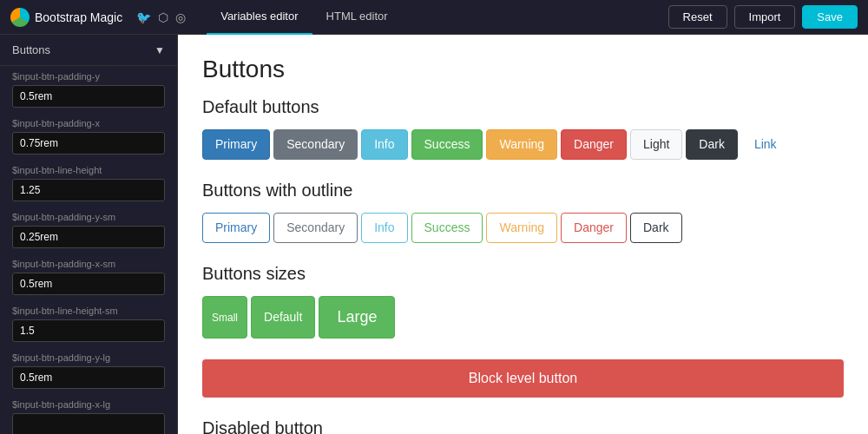 The height and width of the screenshot is (434, 868). Describe the element at coordinates (523, 378) in the screenshot. I see `btn-block-level: Block level button` at that location.